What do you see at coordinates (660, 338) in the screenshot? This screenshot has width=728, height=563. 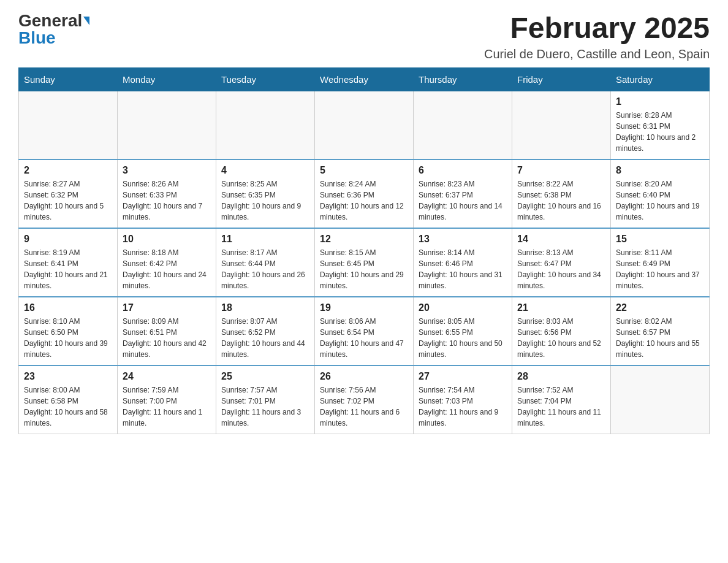 I see `day-info: Sunrise: 8:02 AM Sunset: 6:57 PM Dayligh…` at bounding box center [660, 338].